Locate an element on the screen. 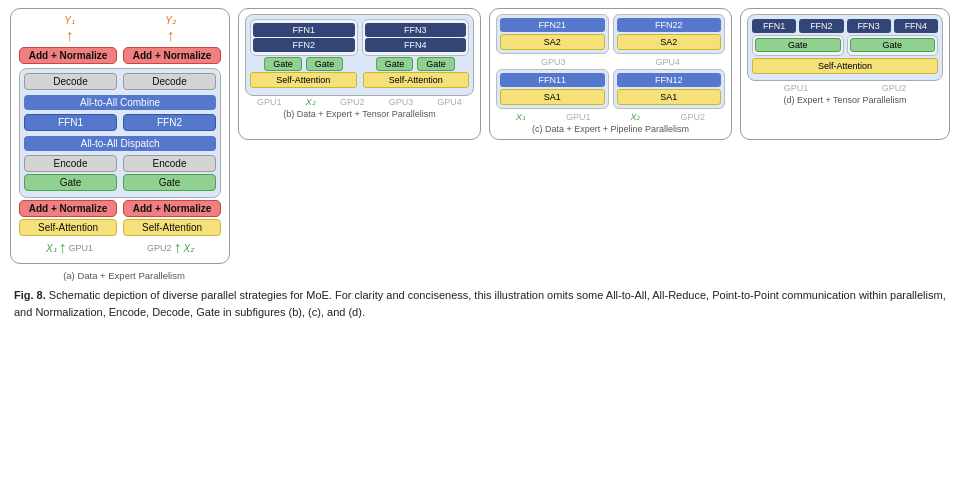 The width and height of the screenshot is (960, 502). b-sa2: Self-Attention is located at coordinates (416, 80).